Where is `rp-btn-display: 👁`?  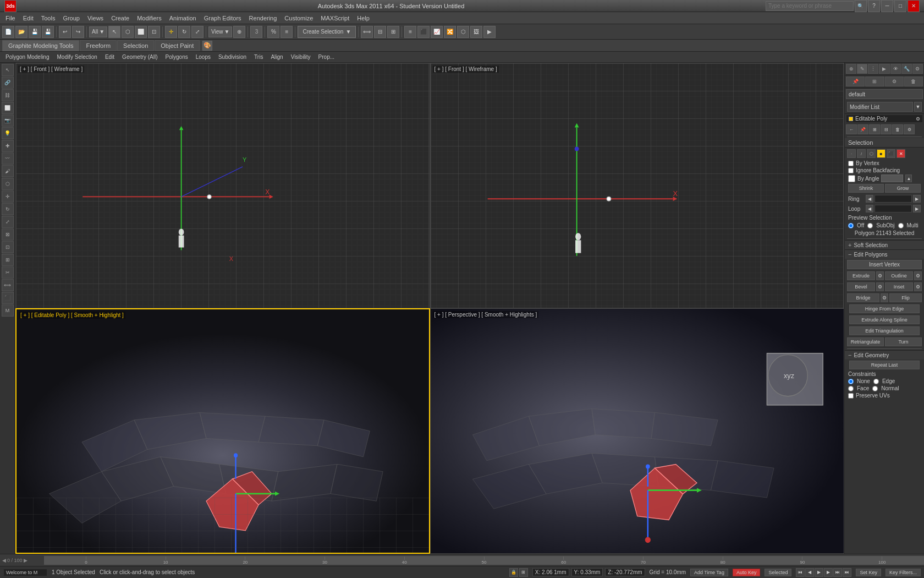 rp-btn-display: 👁 is located at coordinates (895, 69).